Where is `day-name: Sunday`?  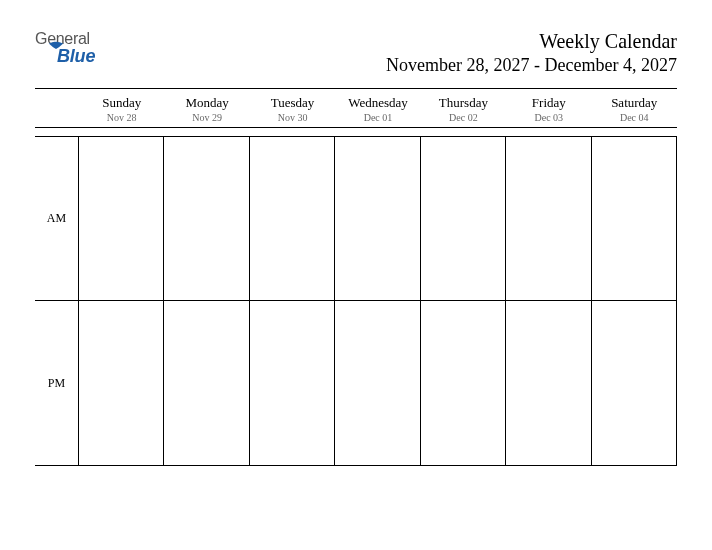 day-name: Sunday is located at coordinates (122, 103).